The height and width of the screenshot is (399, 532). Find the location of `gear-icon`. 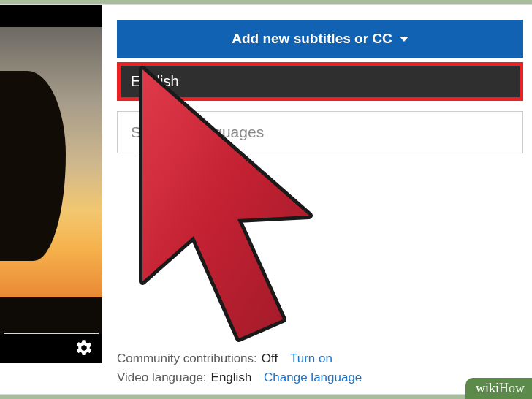

gear-icon is located at coordinates (84, 348).